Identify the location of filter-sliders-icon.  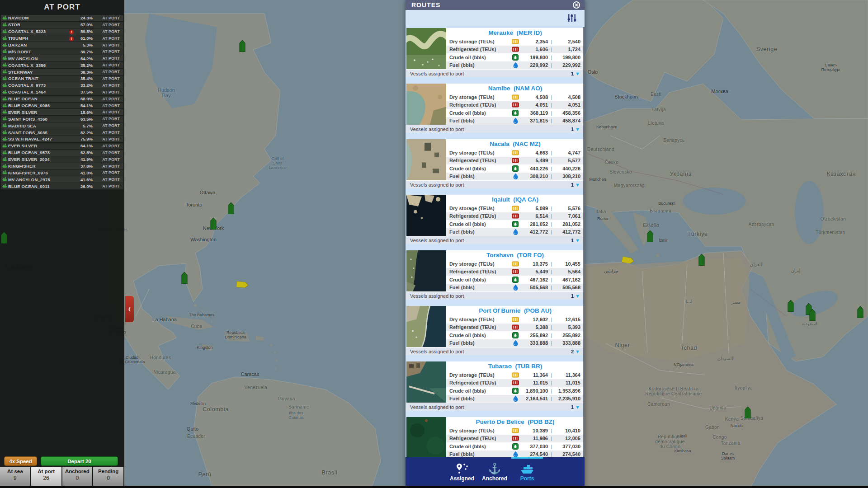
(572, 19).